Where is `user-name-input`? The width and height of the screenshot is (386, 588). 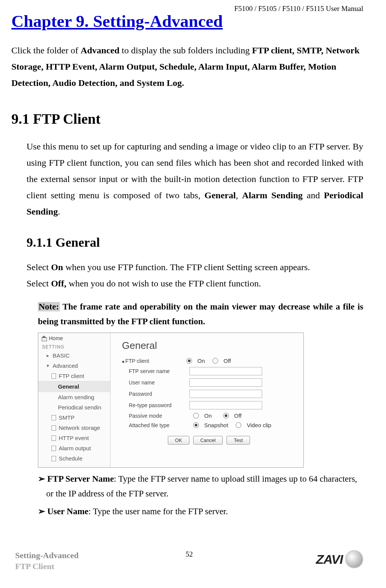
user-name-input is located at coordinates (226, 383).